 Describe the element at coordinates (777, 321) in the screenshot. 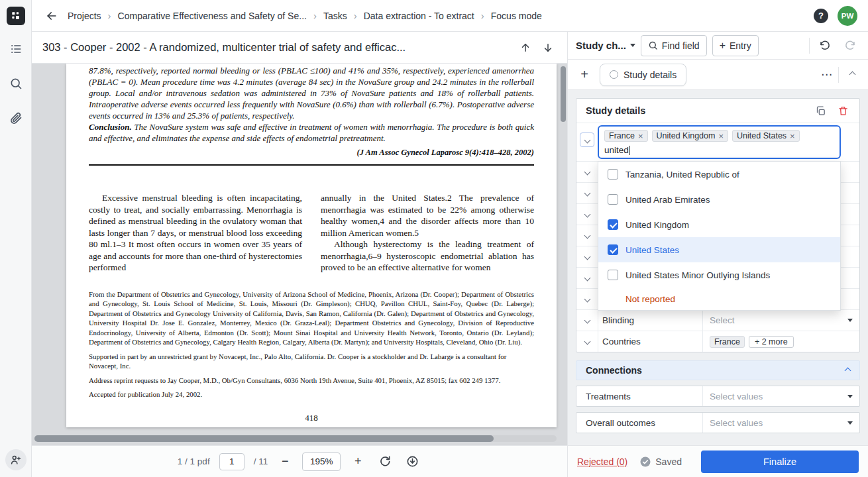

I see `select-placeholder: Select` at that location.